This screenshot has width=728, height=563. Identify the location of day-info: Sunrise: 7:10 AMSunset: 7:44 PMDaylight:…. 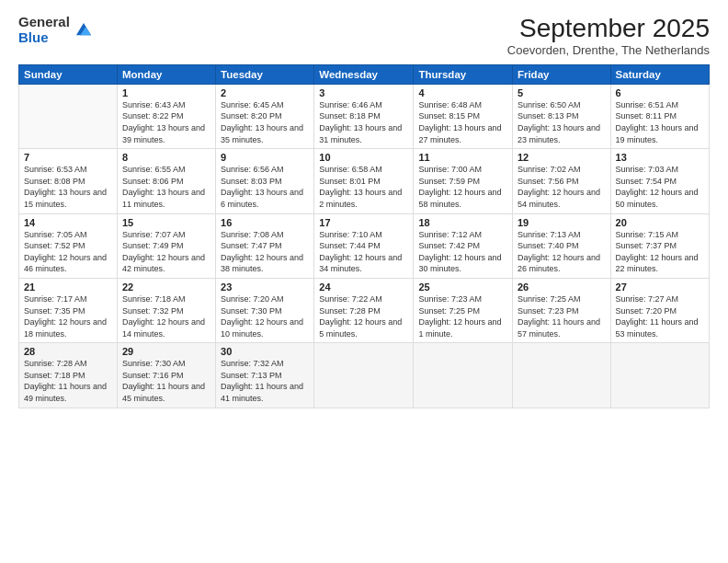
(364, 252).